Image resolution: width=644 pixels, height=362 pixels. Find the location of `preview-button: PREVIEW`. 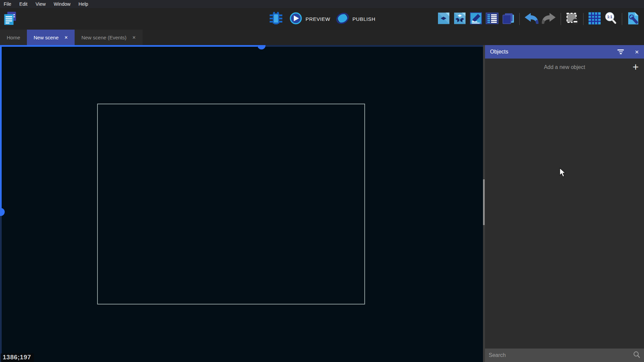

preview-button: PREVIEW is located at coordinates (310, 19).